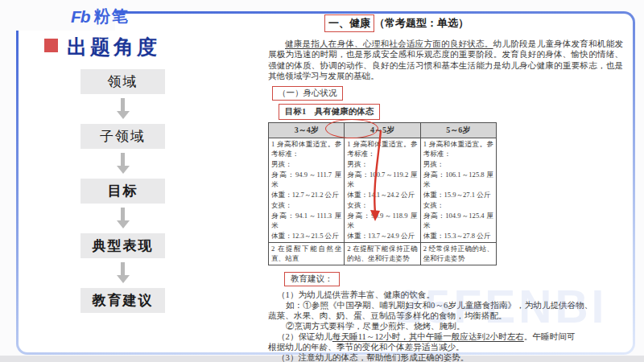  Describe the element at coordinates (446, 315) in the screenshot. I see `advice-line: 蔬菜、水果、肉、奶、蛋、豆制品等多样化的食物，均衡搭配。` at that location.